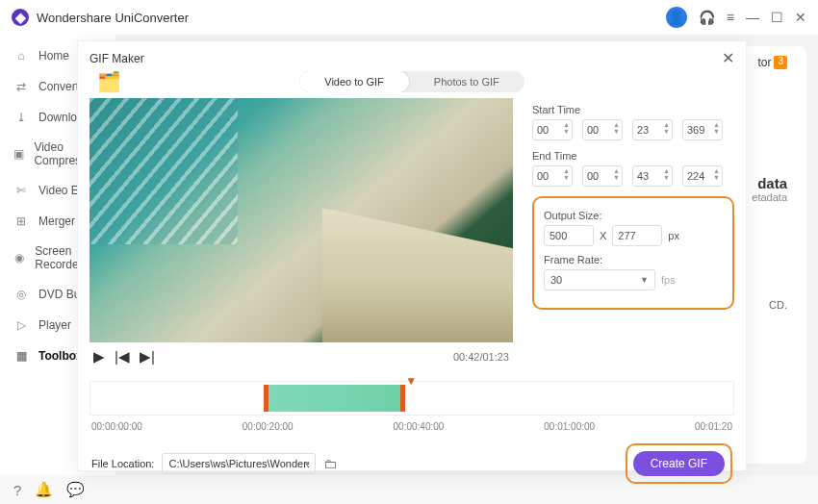 This screenshot has height=504, width=818. Describe the element at coordinates (108, 81) in the screenshot. I see `add-file-icon: 🗂️₊` at that location.